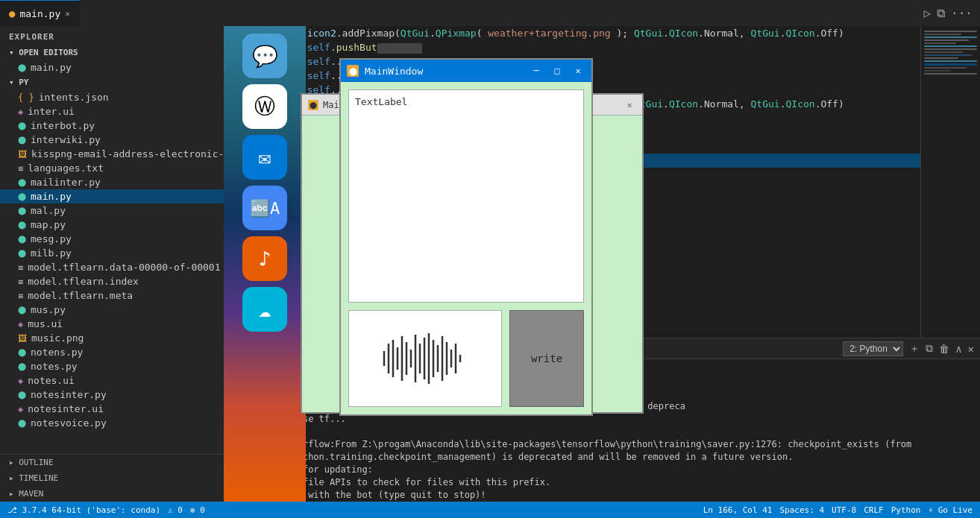 This screenshot has height=518, width=980. What do you see at coordinates (112, 352) in the screenshot?
I see `file-item-notens: ⬤ notens.py` at bounding box center [112, 352].